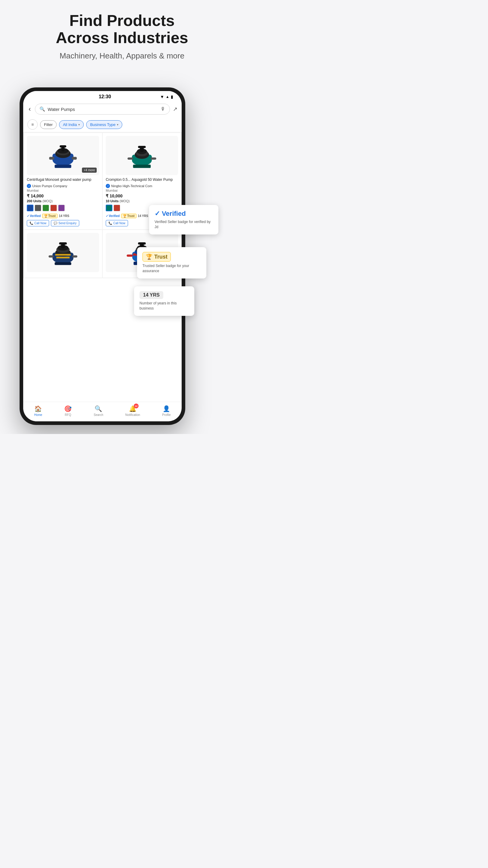  Describe the element at coordinates (46, 208) in the screenshot. I see `swatch-green` at that location.